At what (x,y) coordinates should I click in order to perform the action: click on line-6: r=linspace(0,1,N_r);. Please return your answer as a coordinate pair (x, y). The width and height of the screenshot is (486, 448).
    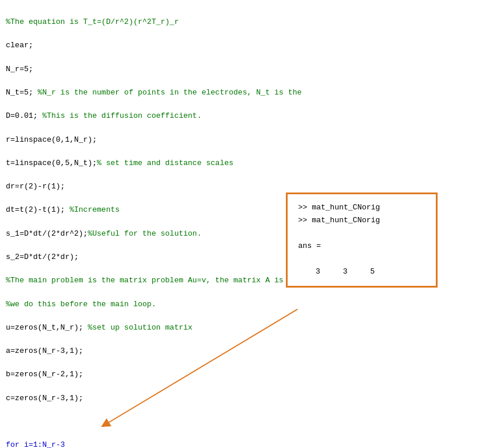
    Looking at the image, I should click on (51, 140).